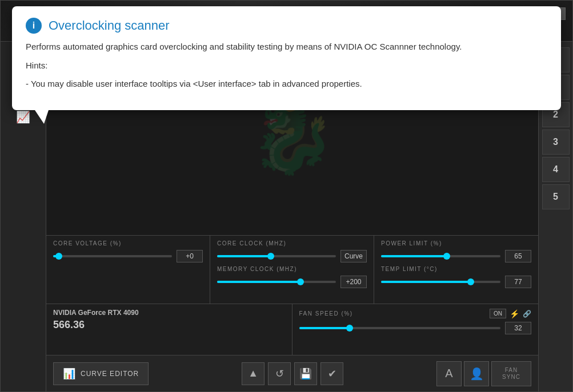  What do you see at coordinates (292, 269) in the screenshot?
I see `memory-clock-label: MEMORY CLOCK (MHz)` at bounding box center [292, 269].